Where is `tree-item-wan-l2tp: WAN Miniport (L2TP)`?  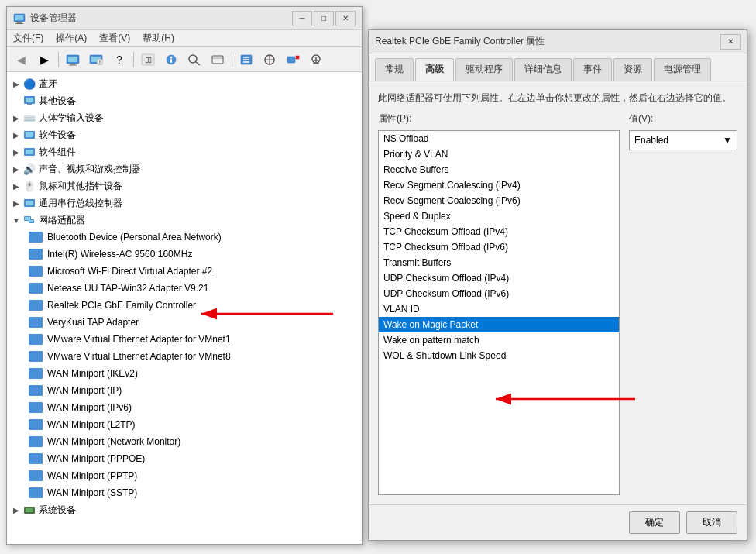 tree-item-wan-l2tp: WAN Miniport (L2TP) is located at coordinates (184, 425).